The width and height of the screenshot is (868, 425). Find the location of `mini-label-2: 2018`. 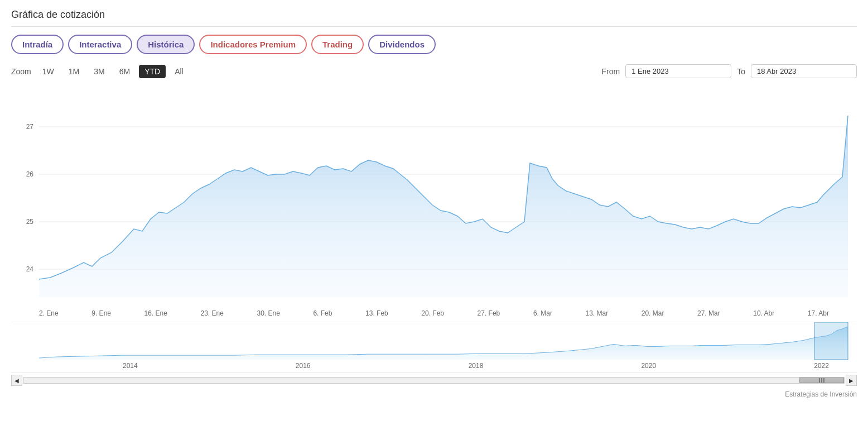

mini-label-2: 2018 is located at coordinates (476, 366).